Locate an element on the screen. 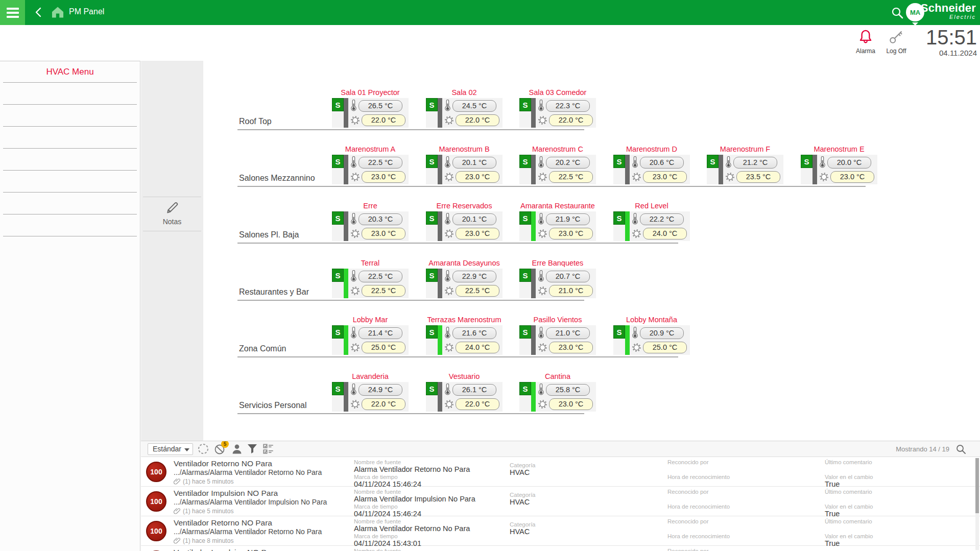  alarm-search-icon is located at coordinates (961, 449).